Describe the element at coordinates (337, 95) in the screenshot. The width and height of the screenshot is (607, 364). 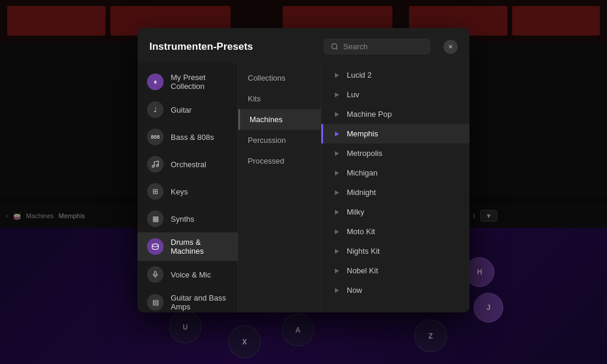
I see `play-icon-luv` at that location.